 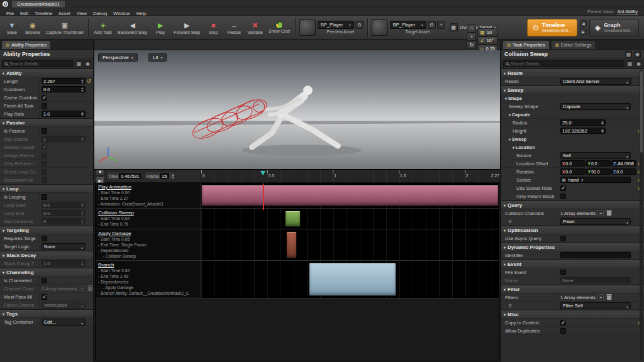 I want to click on track-name: Play Animation, so click(x=148, y=187).